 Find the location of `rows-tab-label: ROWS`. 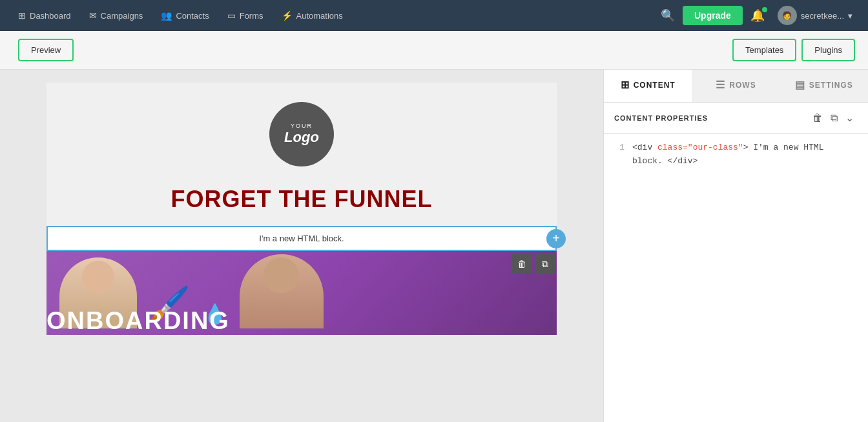

rows-tab-label: ROWS is located at coordinates (743, 85).